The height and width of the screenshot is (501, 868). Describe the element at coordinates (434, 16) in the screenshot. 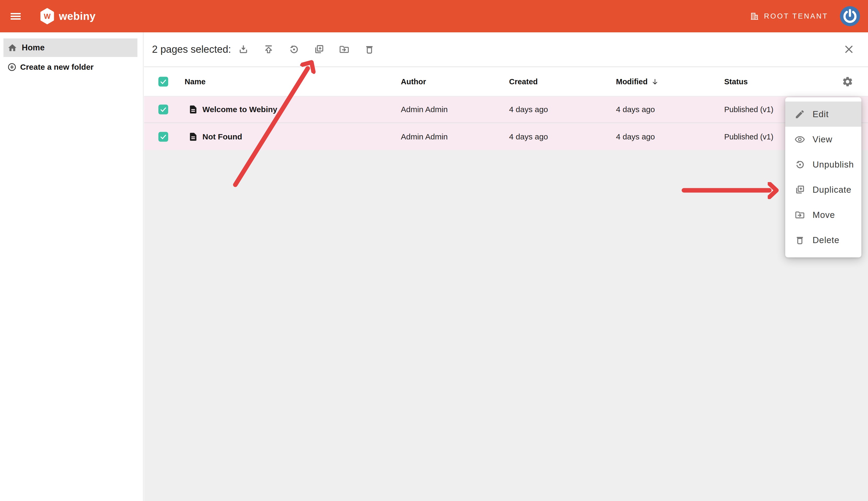

I see `app-header: W webiny ROOT TENANT` at that location.